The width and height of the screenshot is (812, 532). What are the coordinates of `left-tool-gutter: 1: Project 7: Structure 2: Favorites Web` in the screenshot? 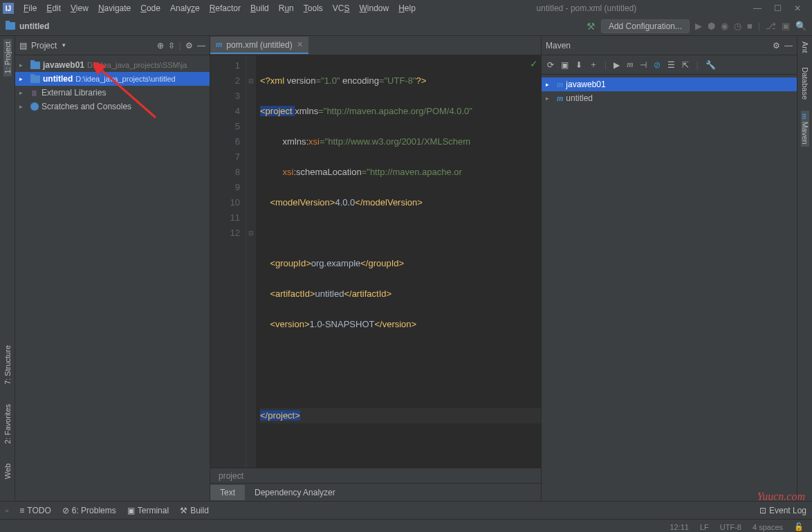 It's located at (8, 268).